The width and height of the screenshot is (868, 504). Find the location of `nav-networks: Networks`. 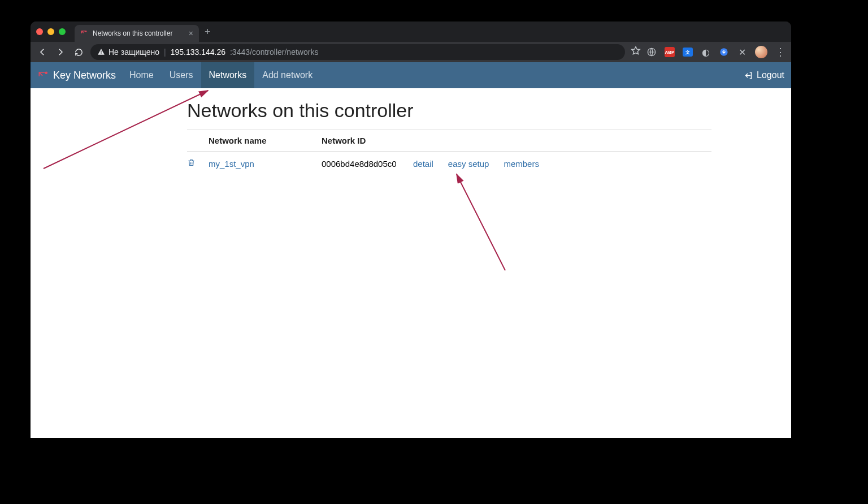

nav-networks: Networks is located at coordinates (228, 75).